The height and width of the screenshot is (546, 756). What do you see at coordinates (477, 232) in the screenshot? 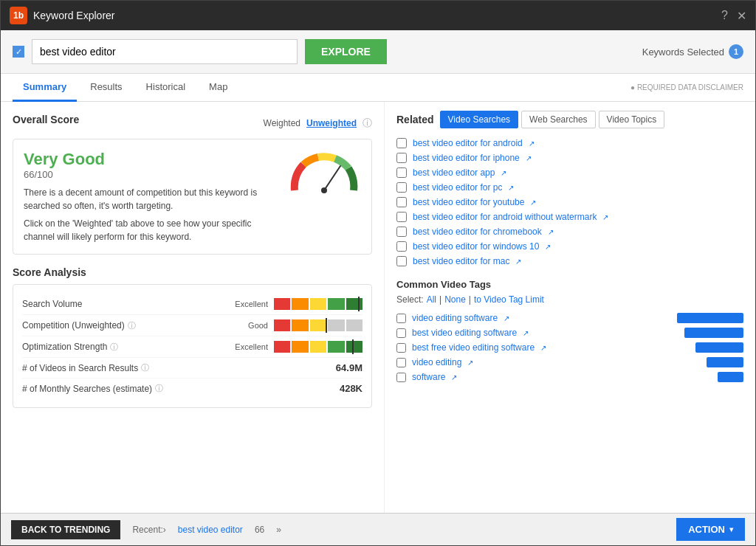
I see `keyword-link-6: best video editor for chromebook` at bounding box center [477, 232].